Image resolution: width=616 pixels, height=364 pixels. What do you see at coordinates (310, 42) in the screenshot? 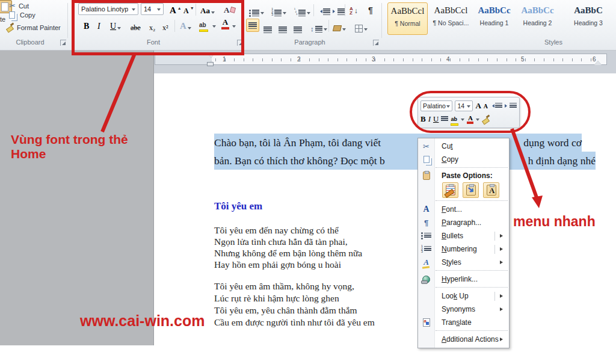
I see `paragraph-group-label: Paragraph` at bounding box center [310, 42].